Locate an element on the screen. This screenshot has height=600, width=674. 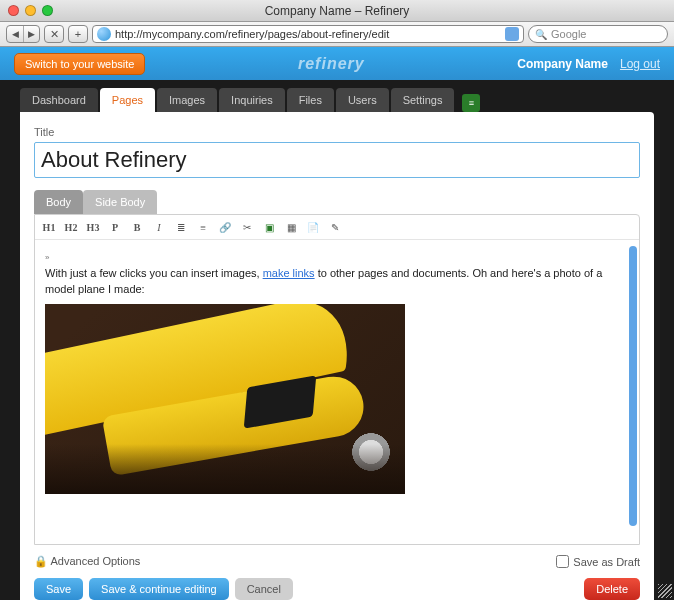
nav-tab-settings: Settings is located at coordinates (423, 100).